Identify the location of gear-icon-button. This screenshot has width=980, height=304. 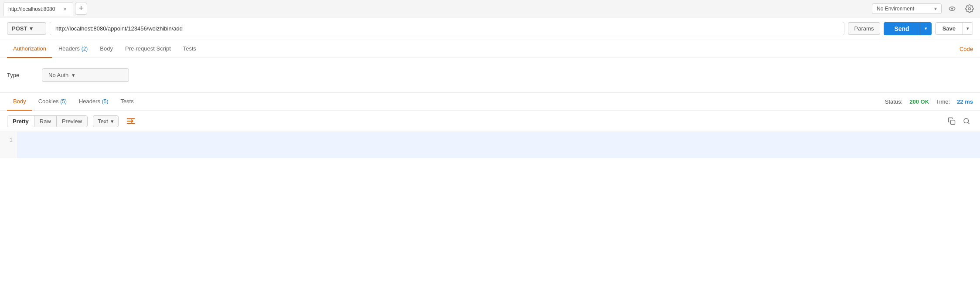
(970, 9).